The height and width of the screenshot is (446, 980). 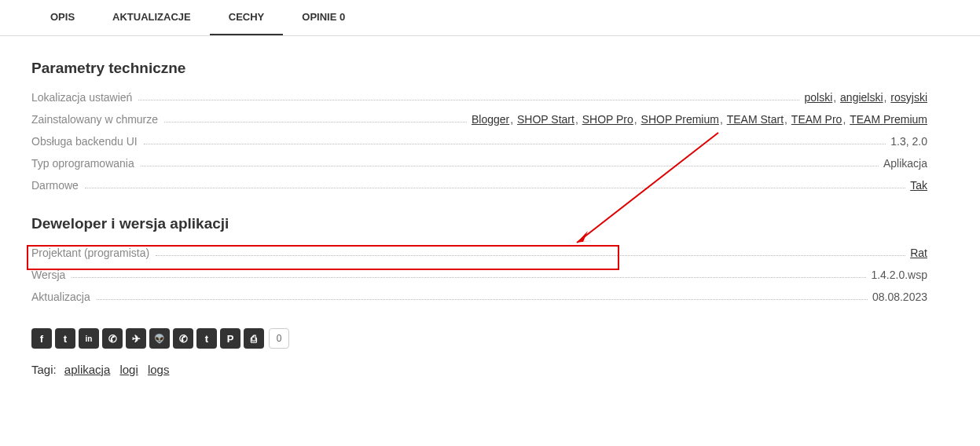 What do you see at coordinates (96, 119) in the screenshot?
I see `row-label: Zainstalowany w chmurze` at bounding box center [96, 119].